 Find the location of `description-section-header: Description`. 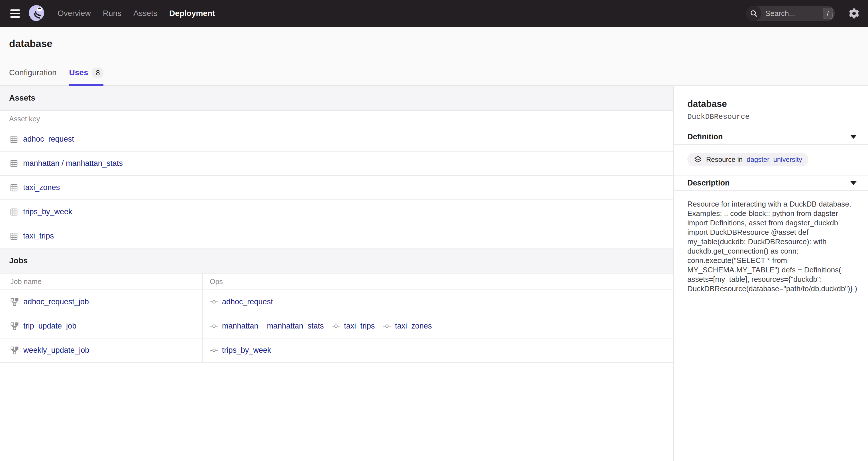

description-section-header: Description is located at coordinates (771, 183).